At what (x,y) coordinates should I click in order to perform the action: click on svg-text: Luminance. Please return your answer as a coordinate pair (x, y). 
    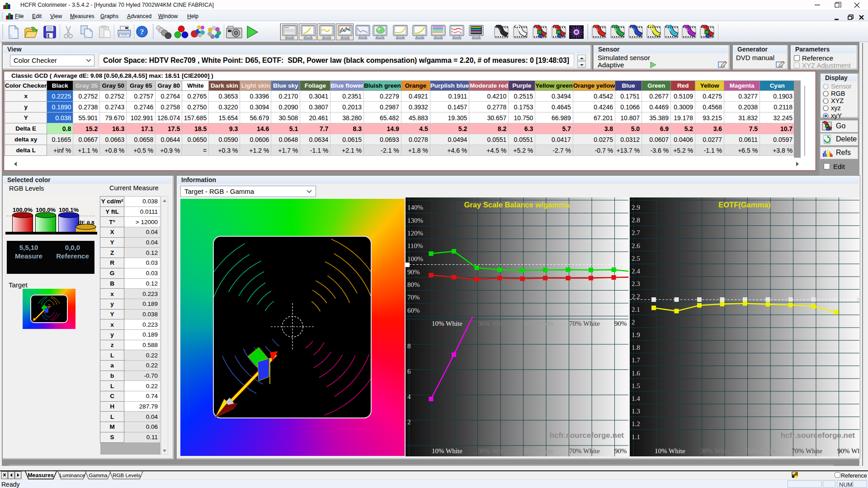
    Looking at the image, I should click on (72, 475).